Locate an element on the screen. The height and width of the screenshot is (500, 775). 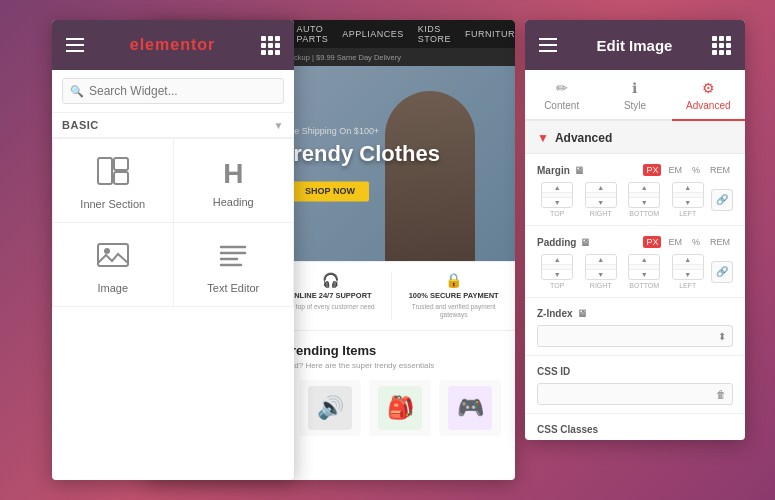
margin-right-down: ▼ is located at coordinates (601, 202).